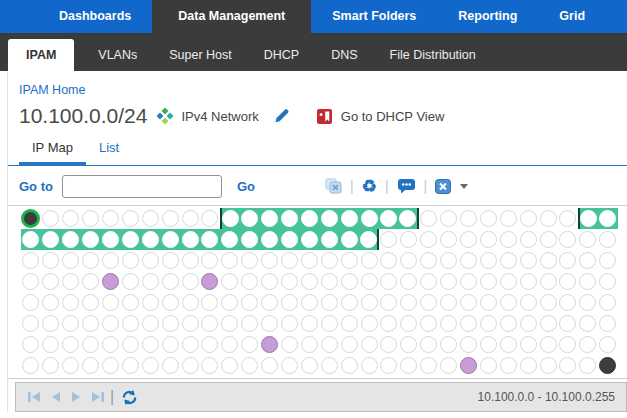  What do you see at coordinates (282, 116) in the screenshot?
I see `pencil-edit-icon` at bounding box center [282, 116].